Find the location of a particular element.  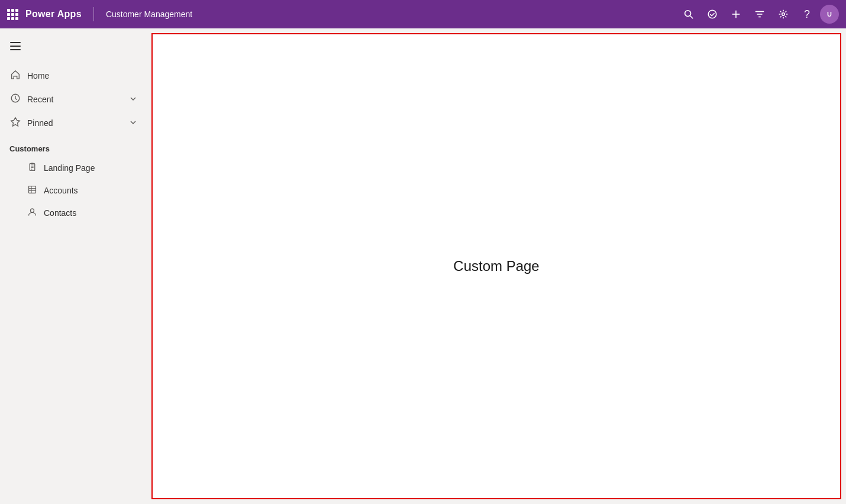

filter-button is located at coordinates (760, 14).